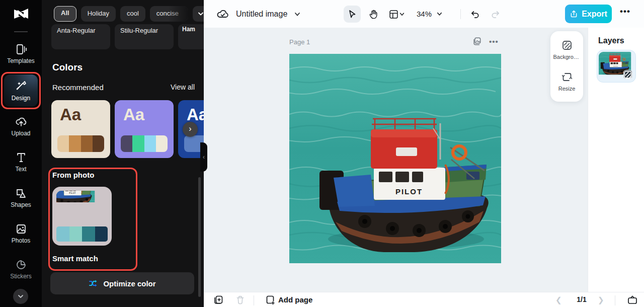 The height and width of the screenshot is (307, 644). I want to click on sidebar-item-upload: Upload, so click(21, 126).